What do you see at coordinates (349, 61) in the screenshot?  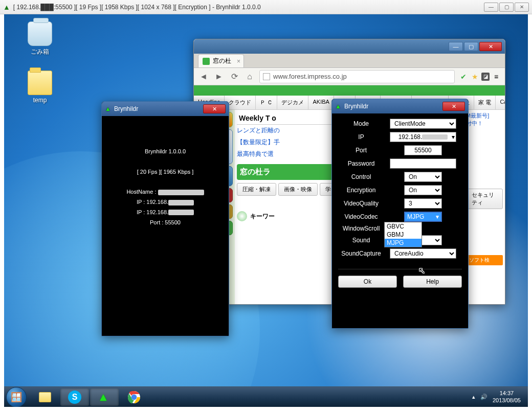 I see `browser-tab-strip: 窓の杜 ×` at bounding box center [349, 61].